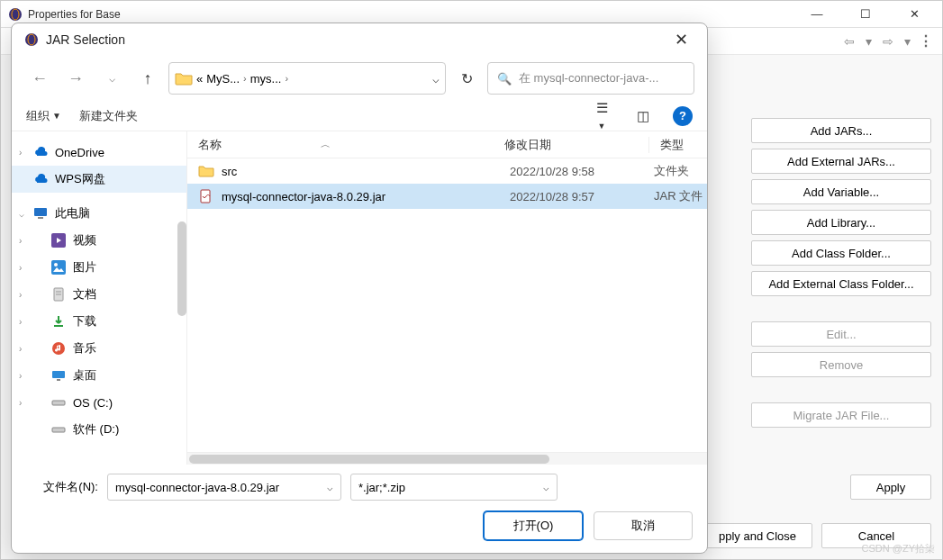  Describe the element at coordinates (59, 267) in the screenshot. I see `picture-icon` at that location.